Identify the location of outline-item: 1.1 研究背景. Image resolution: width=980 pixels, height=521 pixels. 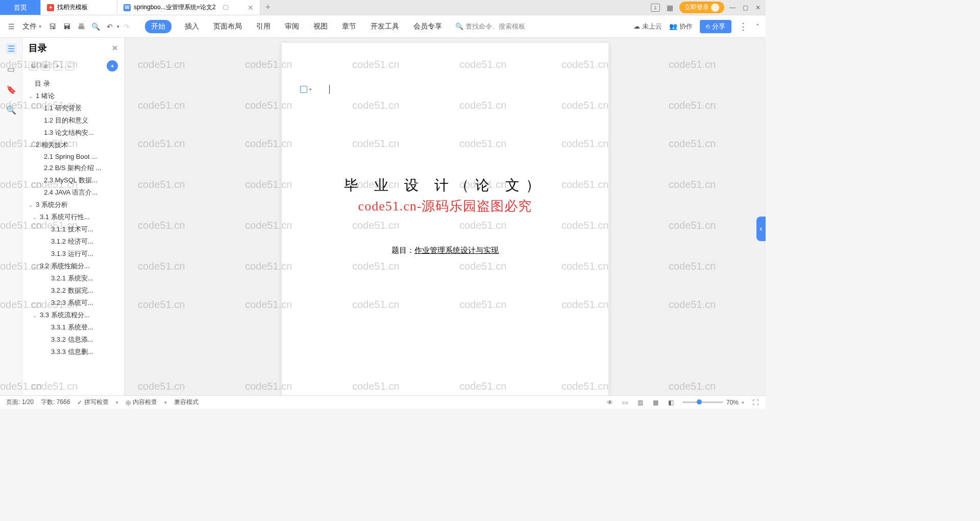
(74, 108).